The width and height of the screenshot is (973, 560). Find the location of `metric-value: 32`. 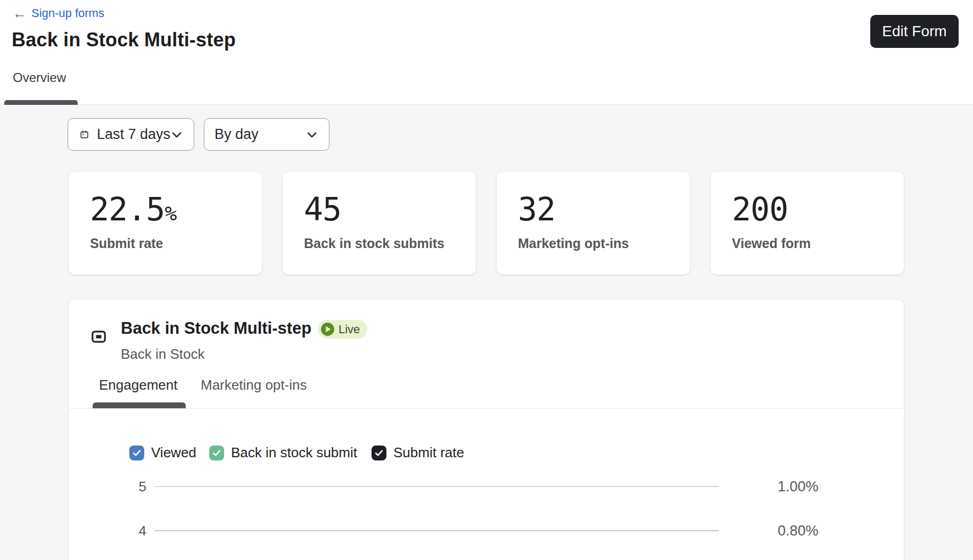

metric-value: 32 is located at coordinates (537, 209).